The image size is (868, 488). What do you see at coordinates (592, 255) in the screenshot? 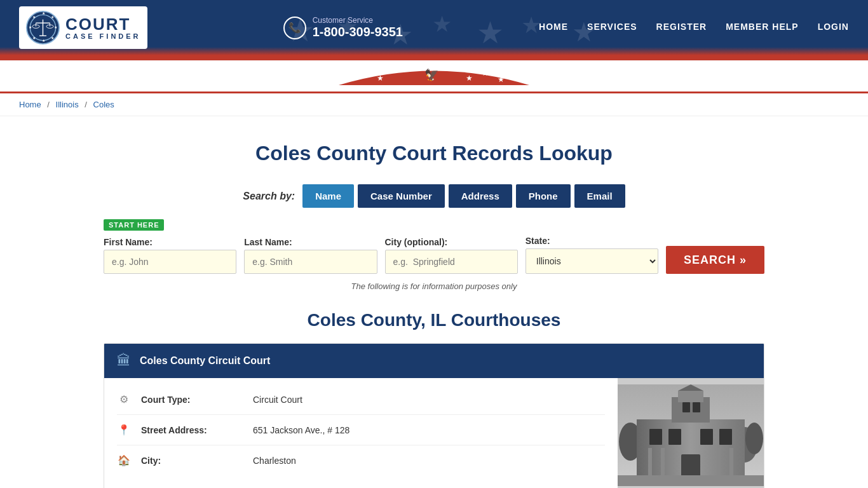
I see `state-field: State: Illinois Alabama Alaska Arizona A…` at bounding box center [592, 255].